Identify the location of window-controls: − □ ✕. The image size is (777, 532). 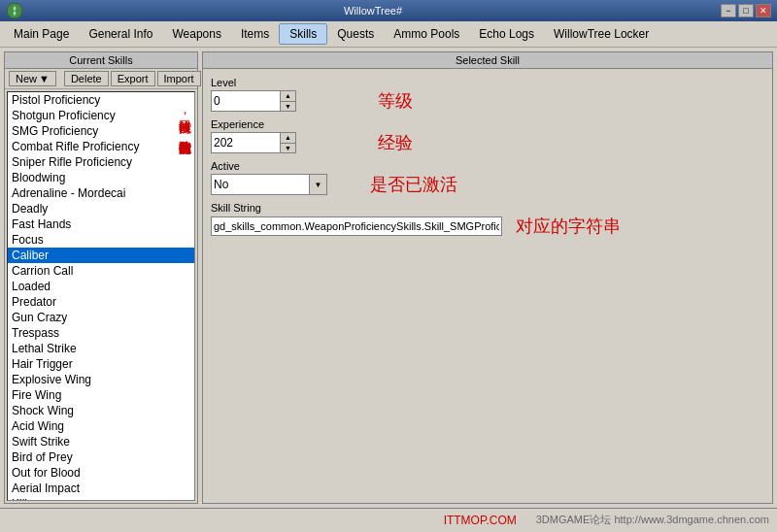
(746, 11).